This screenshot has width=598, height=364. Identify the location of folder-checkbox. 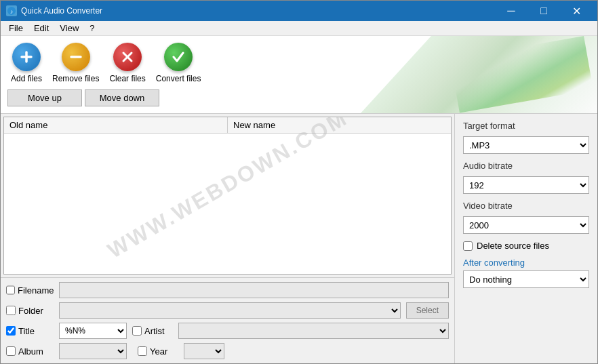
(11, 310).